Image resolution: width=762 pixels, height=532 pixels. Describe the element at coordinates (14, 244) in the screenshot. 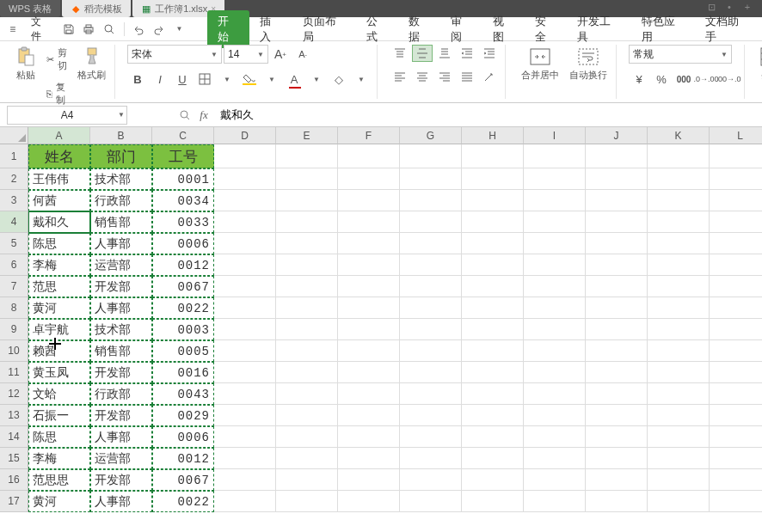

I see `row-header: 5` at that location.